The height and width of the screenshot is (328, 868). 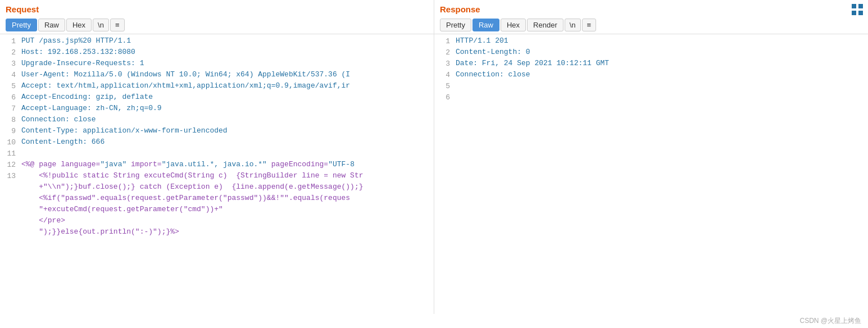 What do you see at coordinates (217, 211) in the screenshot?
I see `table-row: "+excuteCmd(request.getParameter("cmd"))…` at bounding box center [217, 211].